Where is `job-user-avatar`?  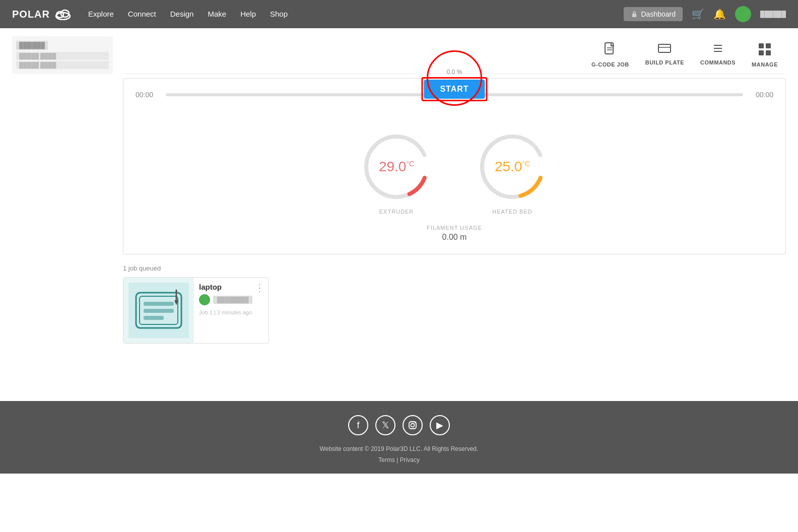
job-user-avatar is located at coordinates (205, 300).